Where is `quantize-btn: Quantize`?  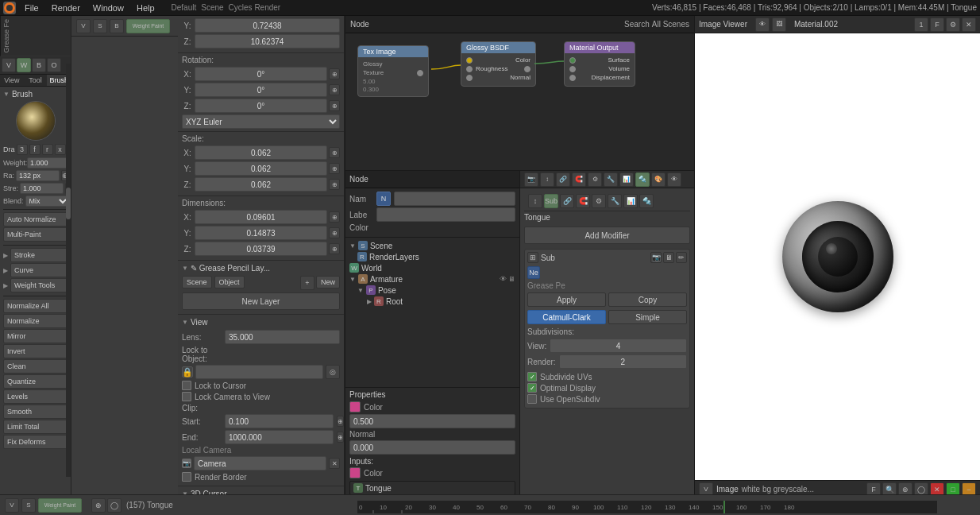
quantize-btn: Quantize is located at coordinates (35, 381).